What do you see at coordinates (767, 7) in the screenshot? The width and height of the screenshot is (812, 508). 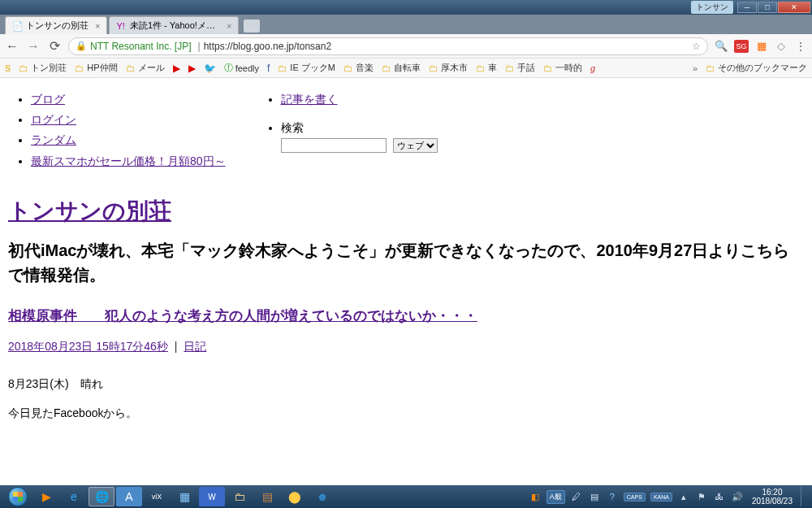 I see `window-maximize-button: □` at bounding box center [767, 7].